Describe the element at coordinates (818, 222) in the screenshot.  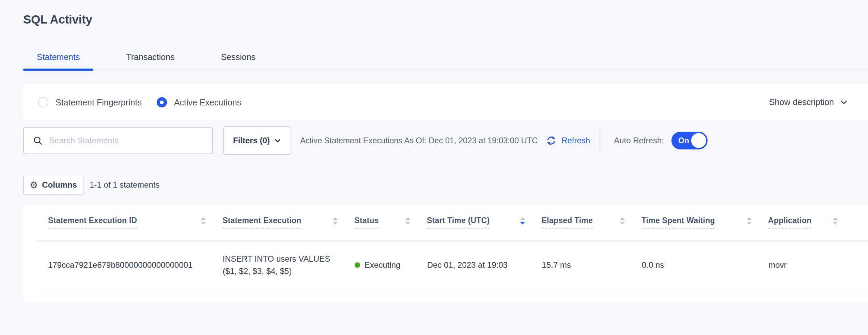
I see `column-header-application: Application` at that location.